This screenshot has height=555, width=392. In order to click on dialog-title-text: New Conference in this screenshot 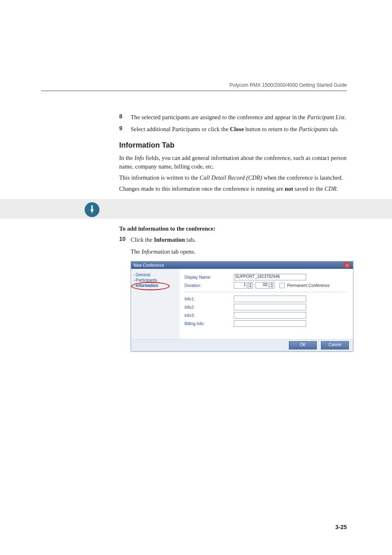, I will do `click(149, 266)`.